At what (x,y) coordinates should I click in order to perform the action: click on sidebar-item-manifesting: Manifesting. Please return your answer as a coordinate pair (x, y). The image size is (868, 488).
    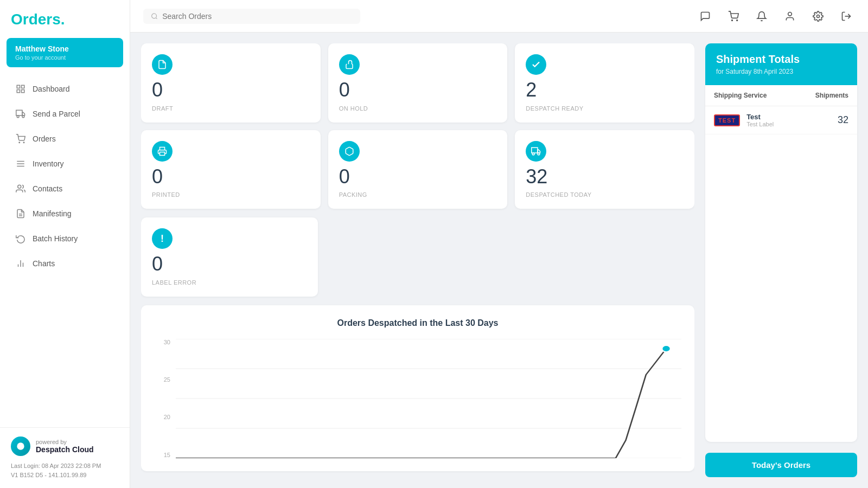
    Looking at the image, I should click on (65, 214).